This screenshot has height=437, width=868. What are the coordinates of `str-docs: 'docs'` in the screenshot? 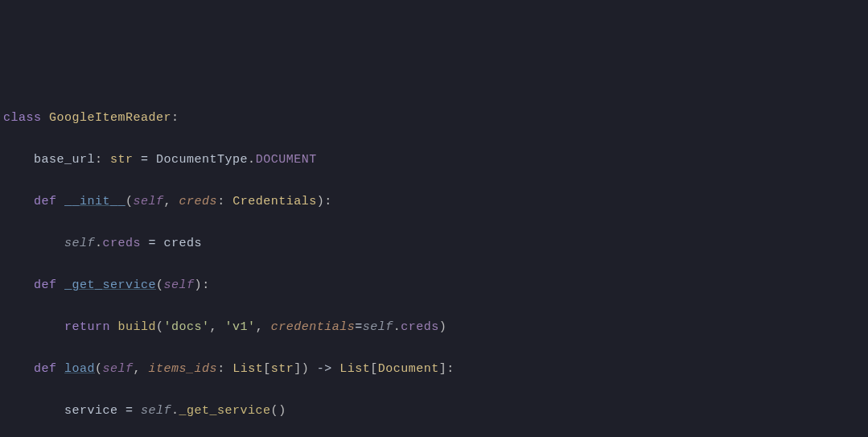 It's located at (187, 327).